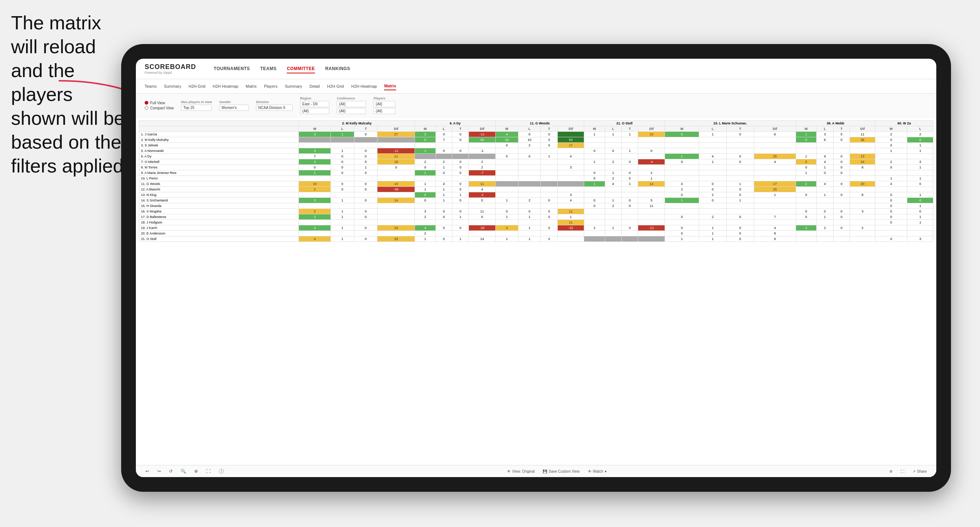 Image resolution: width=980 pixels, height=527 pixels. Describe the element at coordinates (158, 103) in the screenshot. I see `full-view-label: Full View` at that location.